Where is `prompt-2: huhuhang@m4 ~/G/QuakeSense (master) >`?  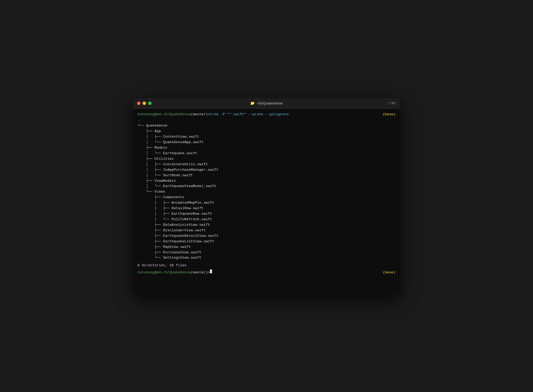 prompt-2: huhuhang@m4 ~/G/QuakeSense (master) > is located at coordinates (175, 273).